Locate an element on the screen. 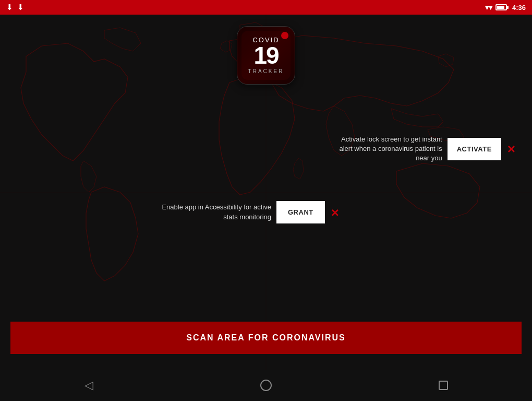 The image size is (532, 401). grant-close-button: × is located at coordinates (335, 213).